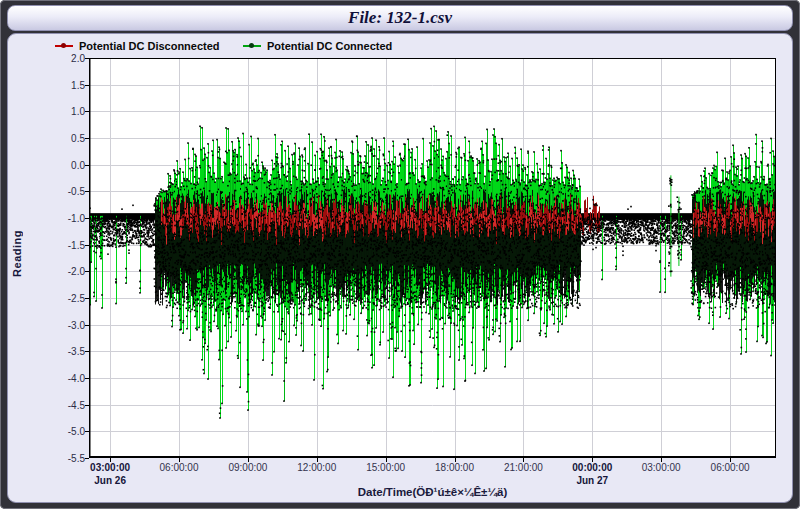  Describe the element at coordinates (592, 480) in the screenshot. I see `x-tick-date-label: Jun 27` at that location.